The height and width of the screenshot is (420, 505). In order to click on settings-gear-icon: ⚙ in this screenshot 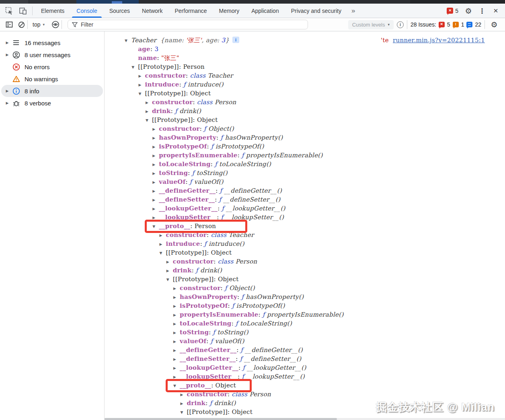, I will do `click(468, 11)`.